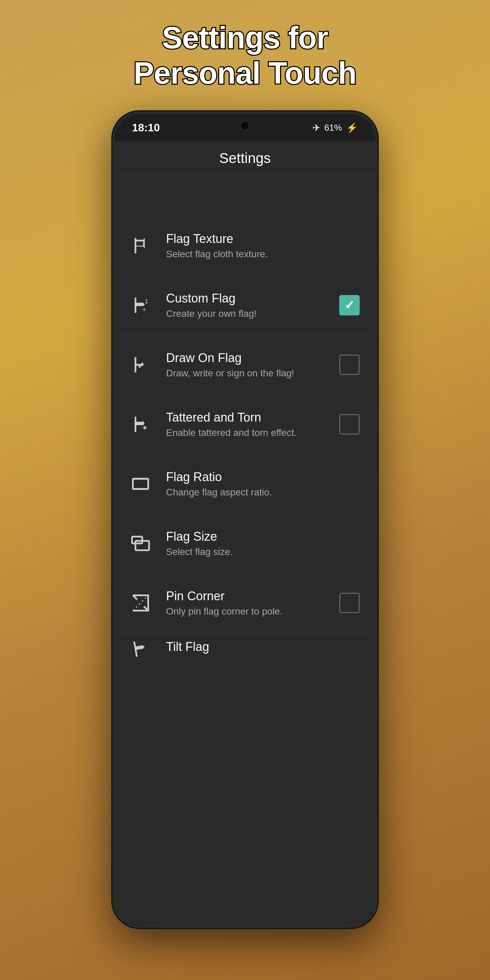 The width and height of the screenshot is (490, 980). What do you see at coordinates (245, 305) in the screenshot?
I see `settings-item-custom-flag: + Custom Flag Create your own flag! ✓` at bounding box center [245, 305].